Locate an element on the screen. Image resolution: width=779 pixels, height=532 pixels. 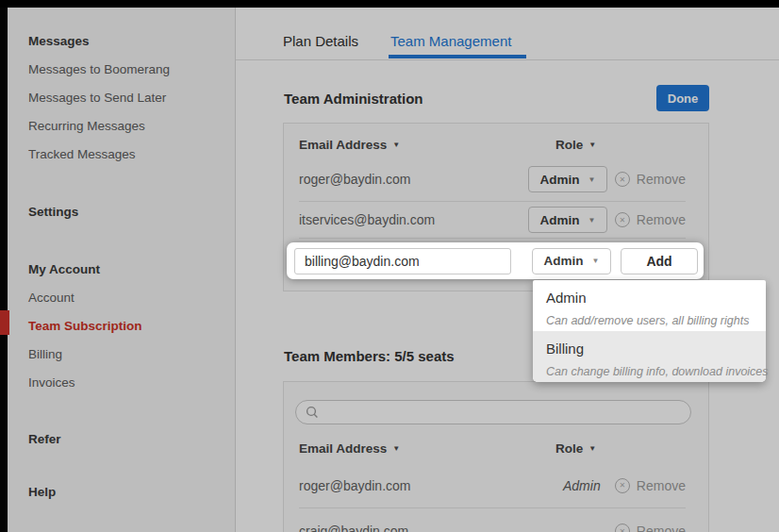
new-member-email-input is located at coordinates (403, 261).